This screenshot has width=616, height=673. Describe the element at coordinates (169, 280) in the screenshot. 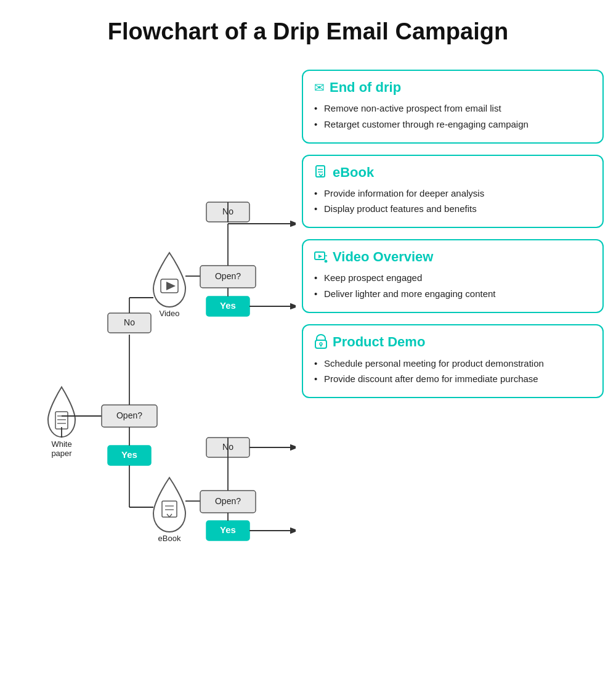

I see `video-icon` at that location.